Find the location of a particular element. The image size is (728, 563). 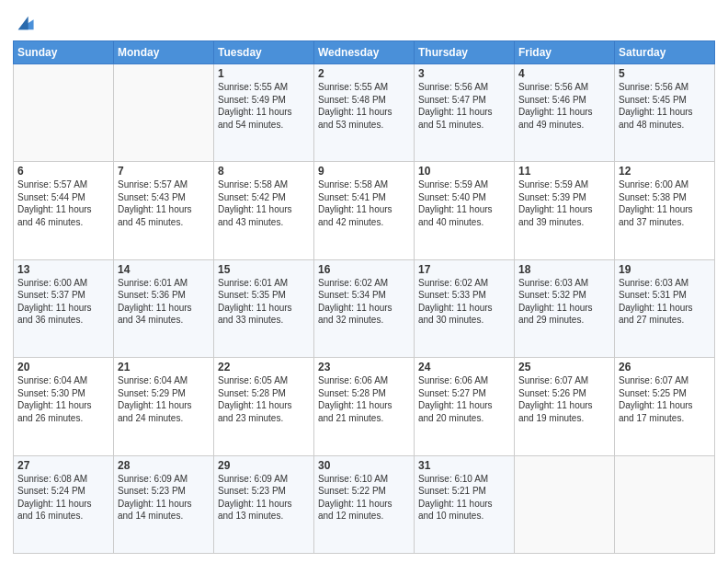

cell-info: Sunrise: 6:07 AMSunset: 5:26 PMDaylight:… is located at coordinates (555, 399).